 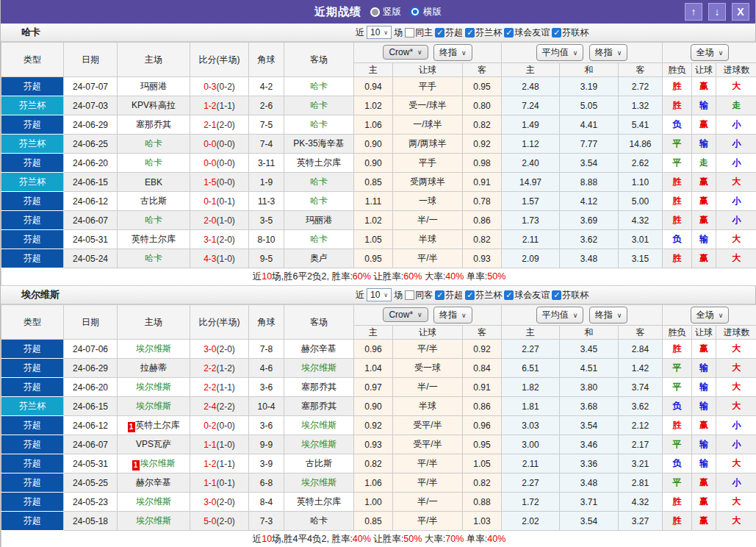 What do you see at coordinates (154, 124) in the screenshot?
I see `team-name-text: 塞那乔其` at bounding box center [154, 124].